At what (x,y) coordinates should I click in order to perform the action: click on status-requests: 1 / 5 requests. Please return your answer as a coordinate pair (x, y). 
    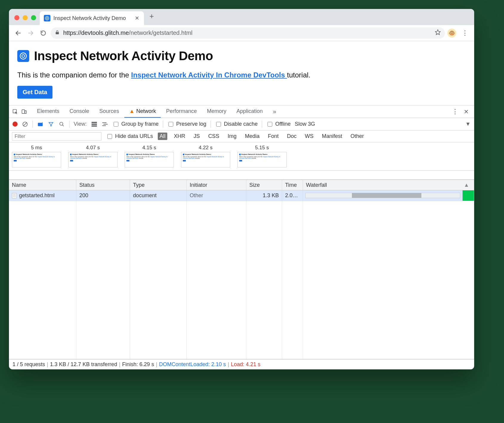
    Looking at the image, I should click on (29, 365).